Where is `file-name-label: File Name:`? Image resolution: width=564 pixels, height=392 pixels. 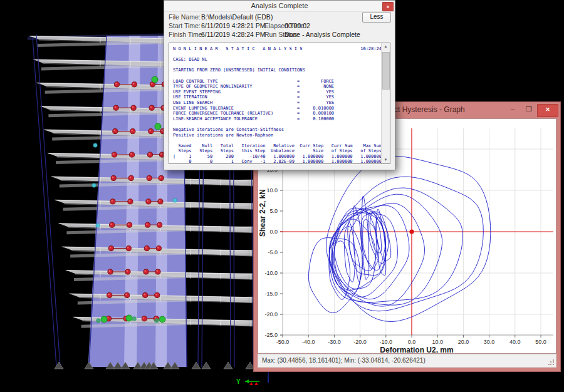
file-name-label: File Name: is located at coordinates (184, 17).